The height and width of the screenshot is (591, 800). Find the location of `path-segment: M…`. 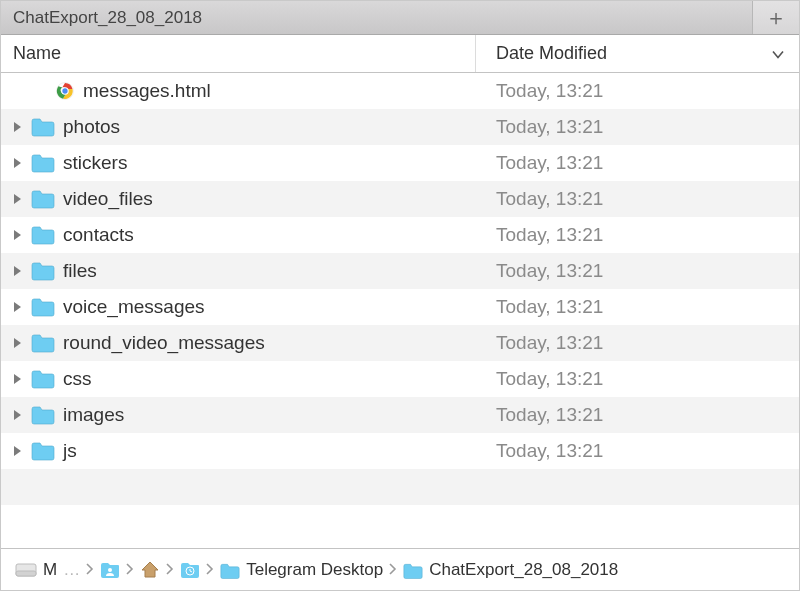

path-segment: M… is located at coordinates (48, 570).